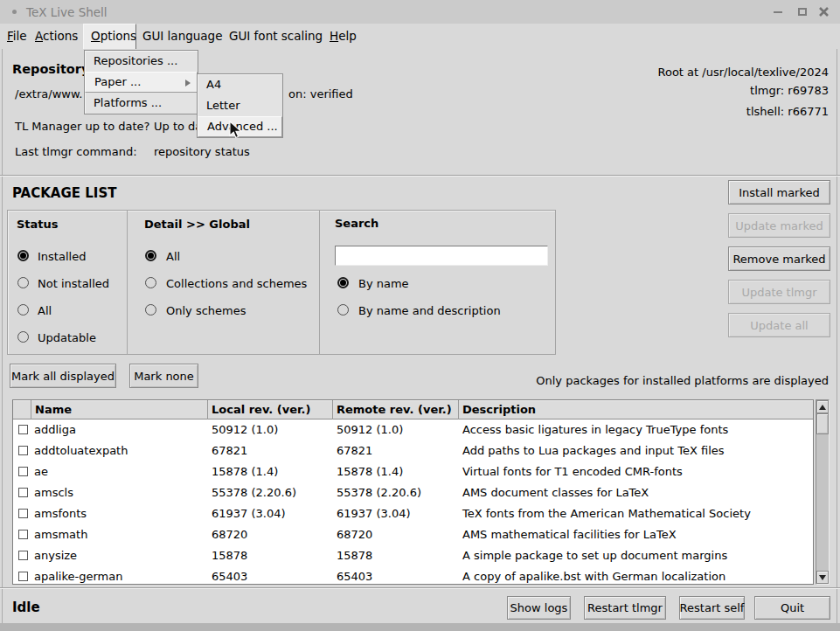  Describe the element at coordinates (823, 492) in the screenshot. I see `table-scrollbar` at that location.